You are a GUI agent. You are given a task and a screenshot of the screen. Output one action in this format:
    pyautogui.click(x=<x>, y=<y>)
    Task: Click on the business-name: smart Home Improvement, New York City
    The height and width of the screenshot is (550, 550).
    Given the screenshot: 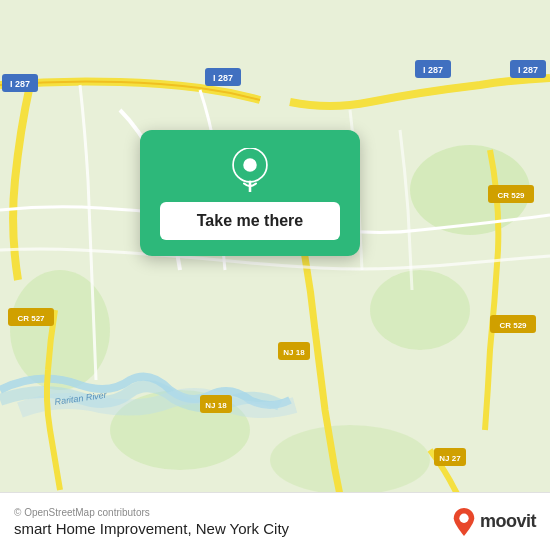 What is the action you would take?
    pyautogui.click(x=152, y=528)
    